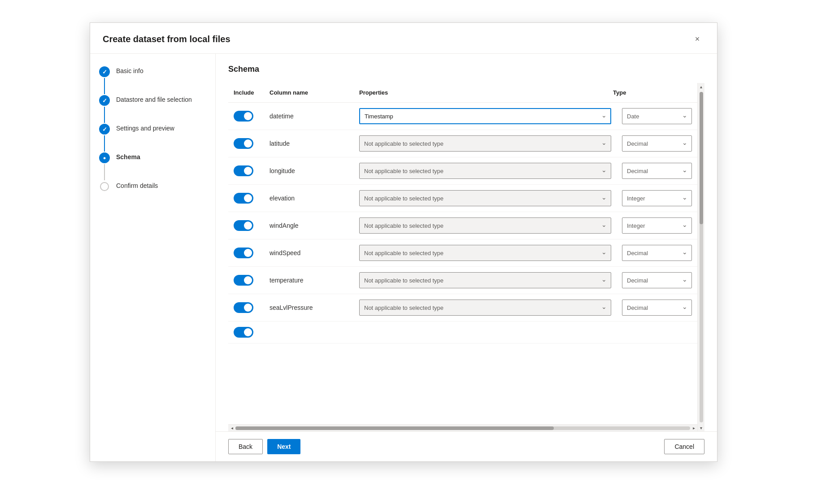  What do you see at coordinates (243, 308) in the screenshot?
I see `toggle-seaLvlPressure` at bounding box center [243, 308].